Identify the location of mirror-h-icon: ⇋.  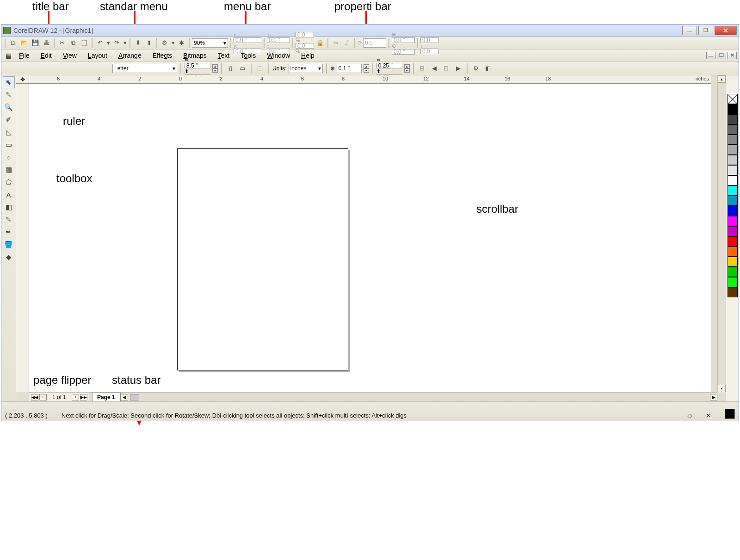
(336, 43).